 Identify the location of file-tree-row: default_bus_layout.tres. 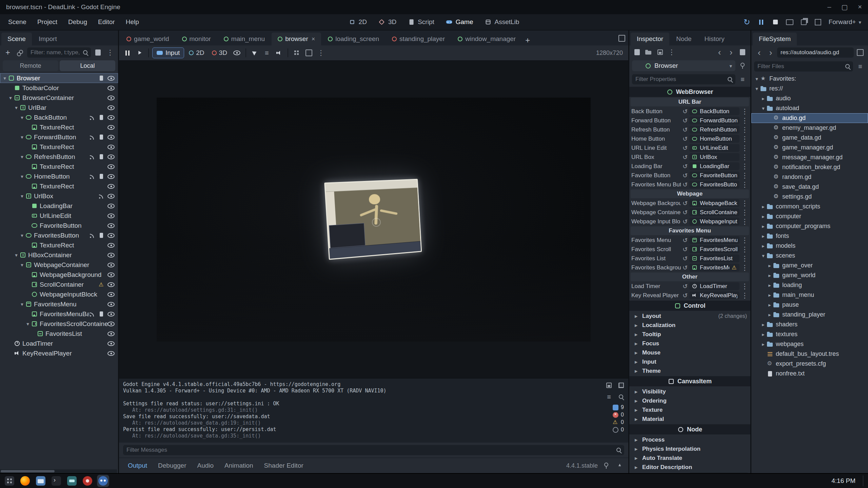
(810, 354).